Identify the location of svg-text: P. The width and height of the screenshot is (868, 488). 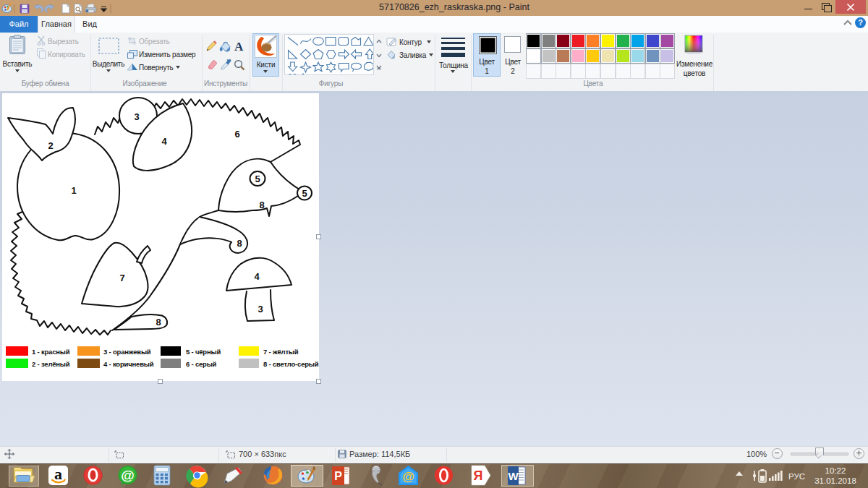
(339, 476).